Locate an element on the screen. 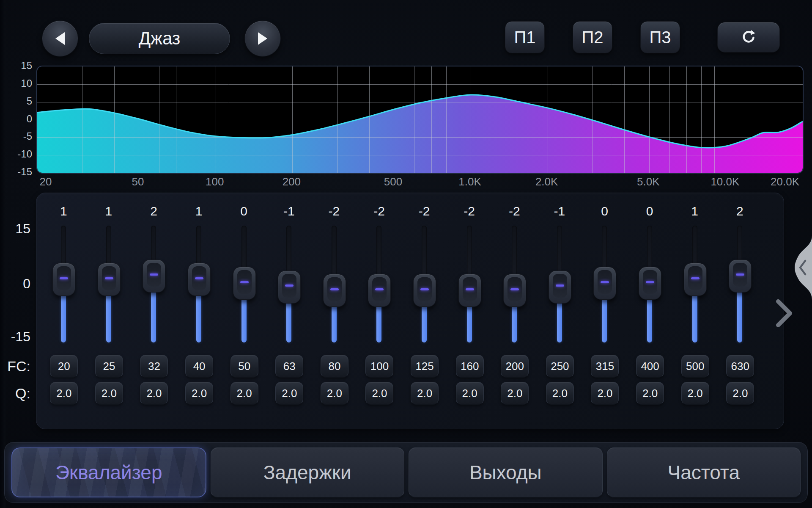 The height and width of the screenshot is (508, 812). preset-prev-button is located at coordinates (60, 39).